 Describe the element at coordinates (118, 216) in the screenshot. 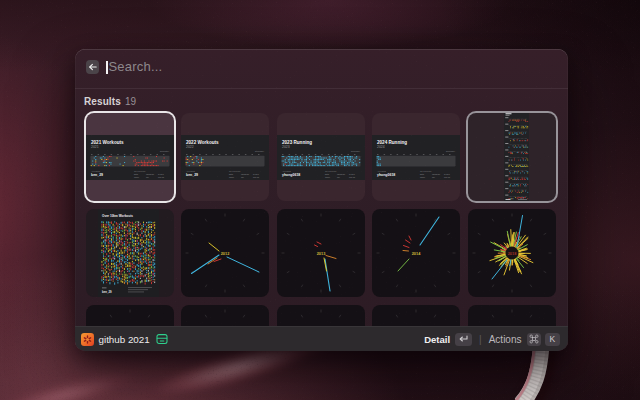

I see `svg-text: Over 10km Workouts` at that location.